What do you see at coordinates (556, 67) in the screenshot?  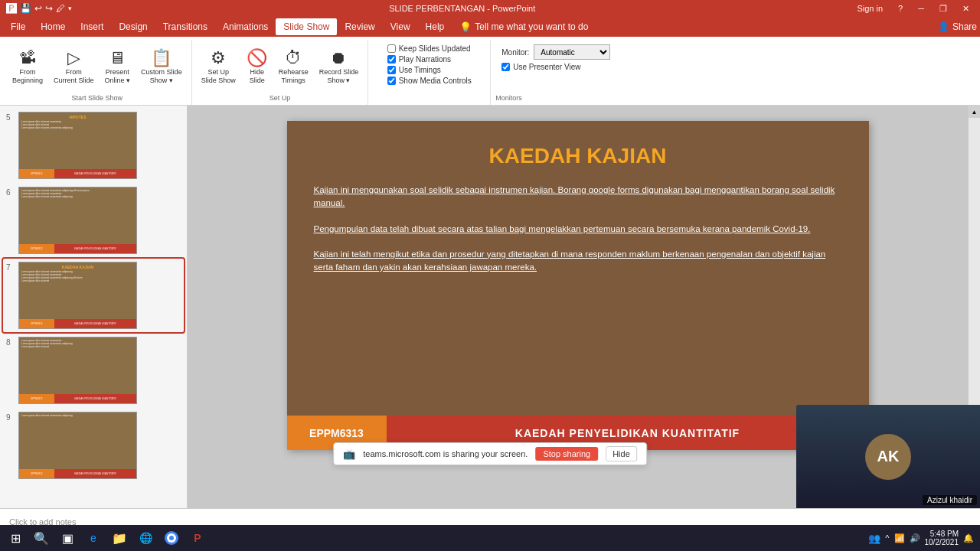 I see `use-presenter-view-check: Use Presenter View` at bounding box center [556, 67].